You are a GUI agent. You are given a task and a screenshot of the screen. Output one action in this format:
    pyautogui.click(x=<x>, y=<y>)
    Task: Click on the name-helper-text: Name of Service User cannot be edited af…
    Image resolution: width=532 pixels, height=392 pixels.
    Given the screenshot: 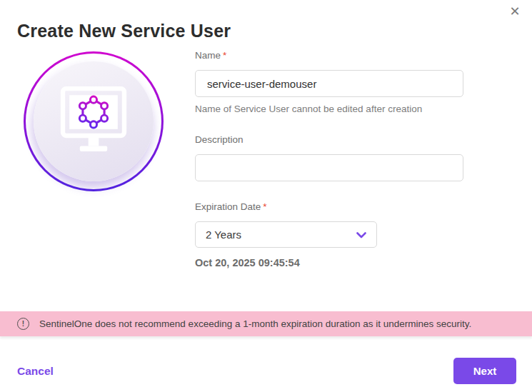 What is the action you would take?
    pyautogui.click(x=329, y=109)
    